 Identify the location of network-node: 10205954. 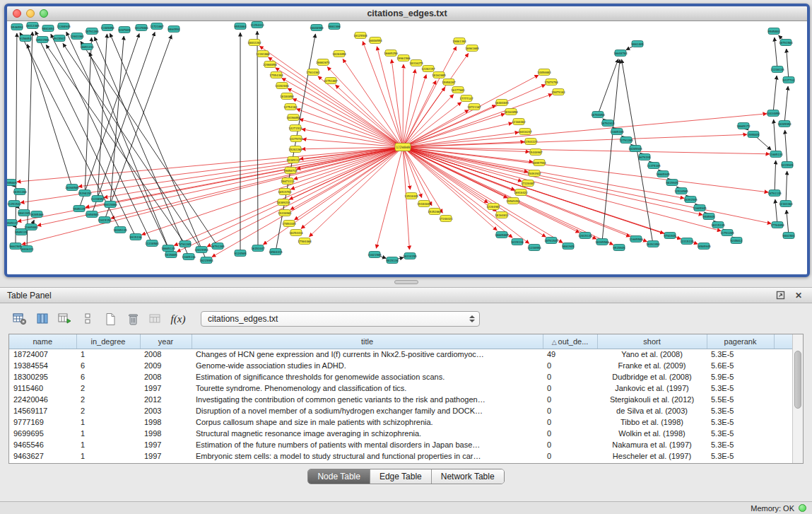
(784, 124).